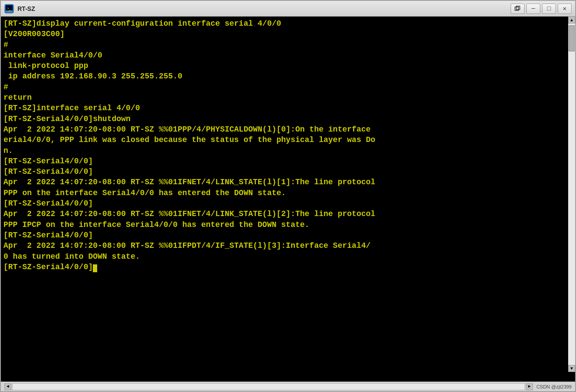 The width and height of the screenshot is (576, 392). What do you see at coordinates (541, 9) in the screenshot?
I see `window-controls: ─ □ ✕` at bounding box center [541, 9].